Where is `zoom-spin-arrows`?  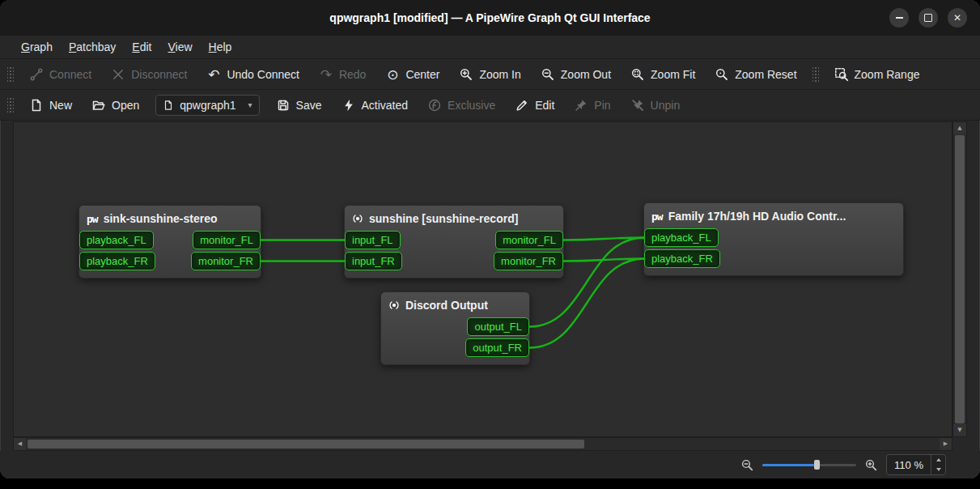 zoom-spin-arrows is located at coordinates (938, 465).